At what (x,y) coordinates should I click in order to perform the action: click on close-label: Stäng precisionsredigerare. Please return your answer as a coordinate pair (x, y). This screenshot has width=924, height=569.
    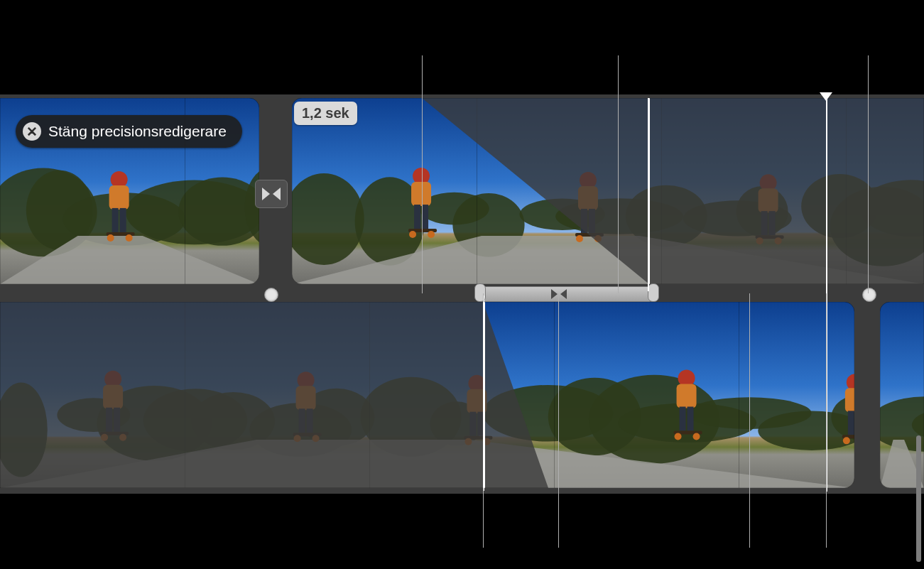
    Looking at the image, I should click on (138, 131).